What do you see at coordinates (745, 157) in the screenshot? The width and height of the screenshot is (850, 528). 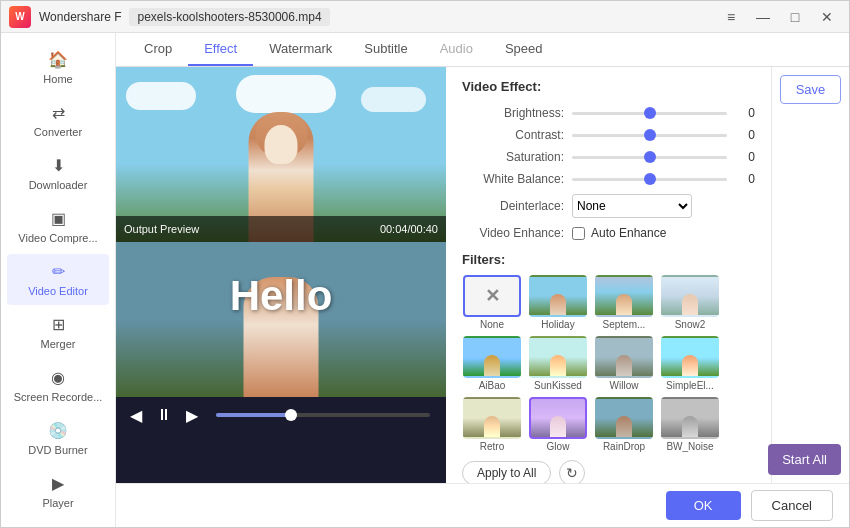 I see `saturation-value: 0` at bounding box center [745, 157].